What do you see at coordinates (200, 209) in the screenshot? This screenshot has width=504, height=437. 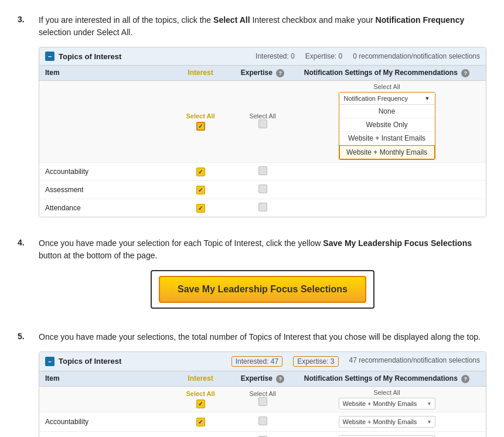 I see `row-2-interest-checkbox` at bounding box center [200, 209].